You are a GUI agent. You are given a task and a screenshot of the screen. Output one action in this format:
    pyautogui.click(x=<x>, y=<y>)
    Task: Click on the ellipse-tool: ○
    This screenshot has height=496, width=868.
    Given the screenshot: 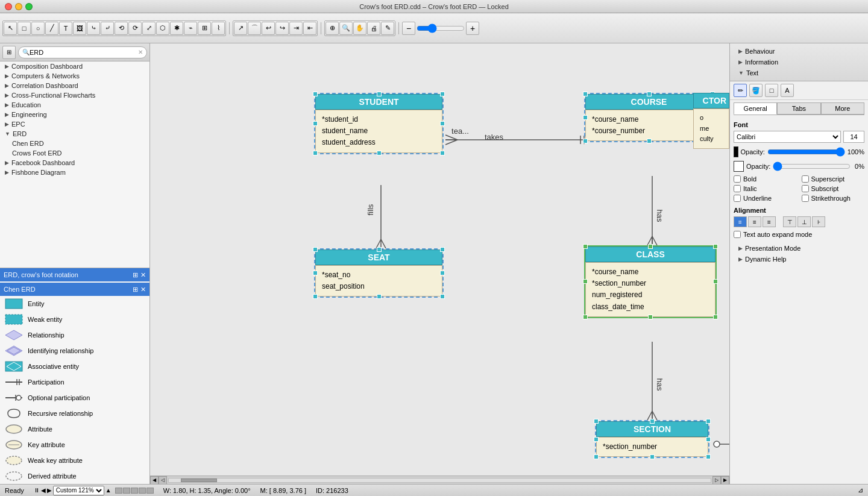 What is the action you would take?
    pyautogui.click(x=38, y=28)
    